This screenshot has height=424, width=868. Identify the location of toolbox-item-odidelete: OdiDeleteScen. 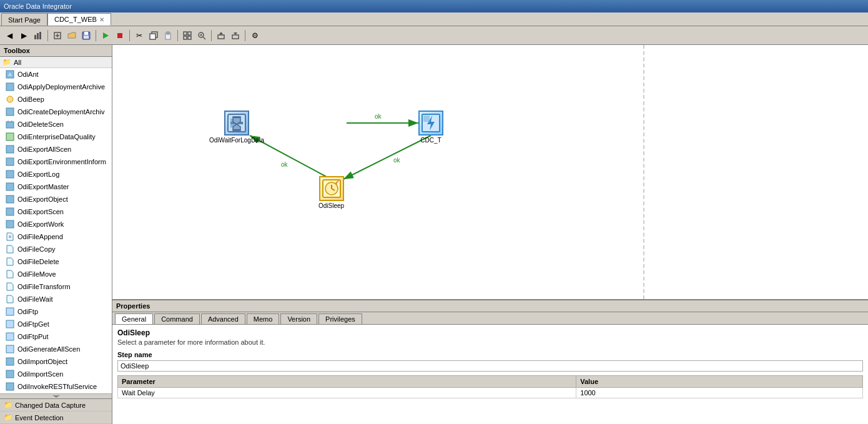
(56, 124).